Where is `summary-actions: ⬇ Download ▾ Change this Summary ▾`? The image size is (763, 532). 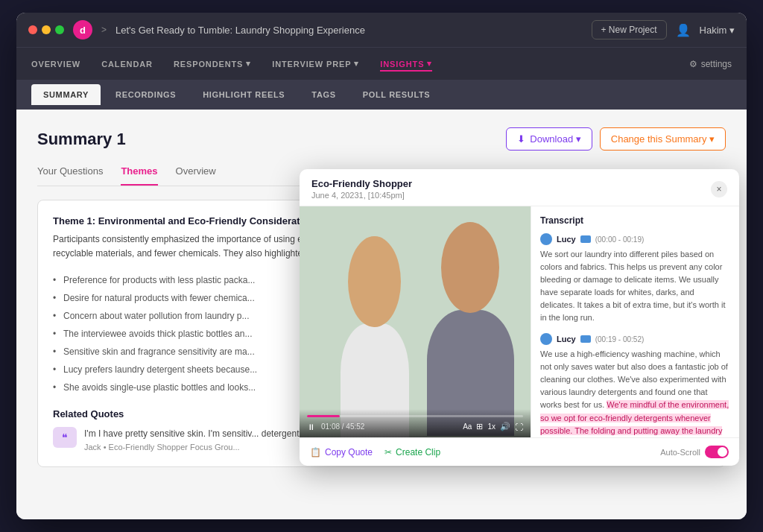 summary-actions: ⬇ Download ▾ Change this Summary ▾ is located at coordinates (615, 139).